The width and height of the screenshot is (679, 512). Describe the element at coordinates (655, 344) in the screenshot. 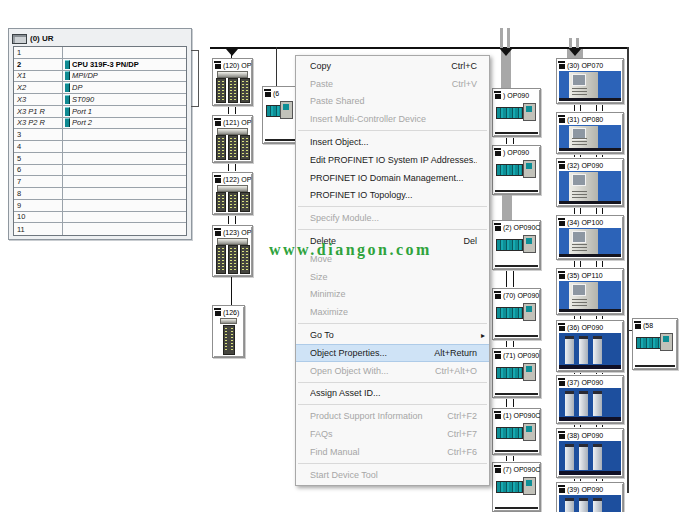

I see `device-58: (58` at that location.